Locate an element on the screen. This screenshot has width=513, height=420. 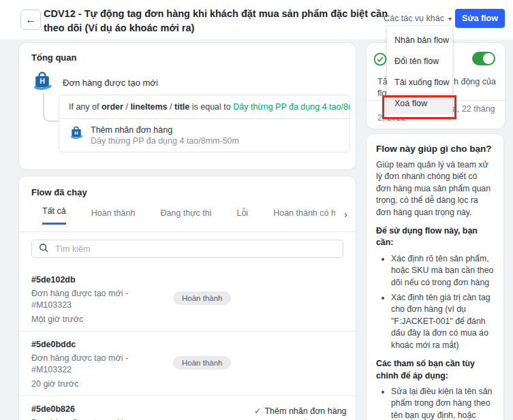
condition-prefix: If any of is located at coordinates (84, 107).